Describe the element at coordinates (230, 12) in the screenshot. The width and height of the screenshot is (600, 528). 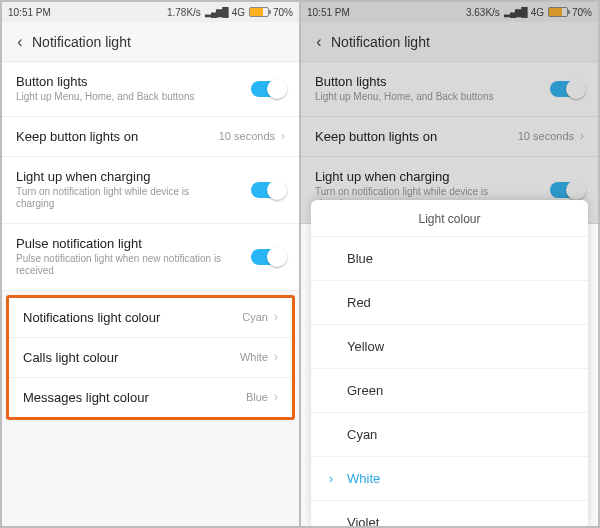
I see `status-right: 1.78K/s ▂▄▆█ 4G 70%` at that location.